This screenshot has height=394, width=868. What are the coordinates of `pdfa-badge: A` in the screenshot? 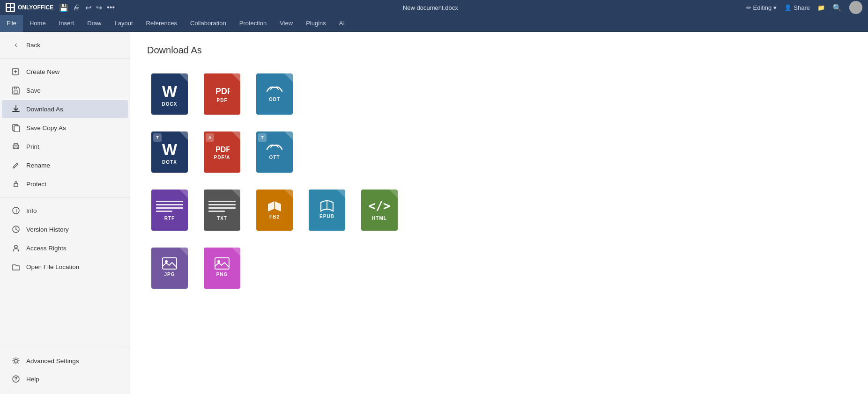 It's located at (210, 138).